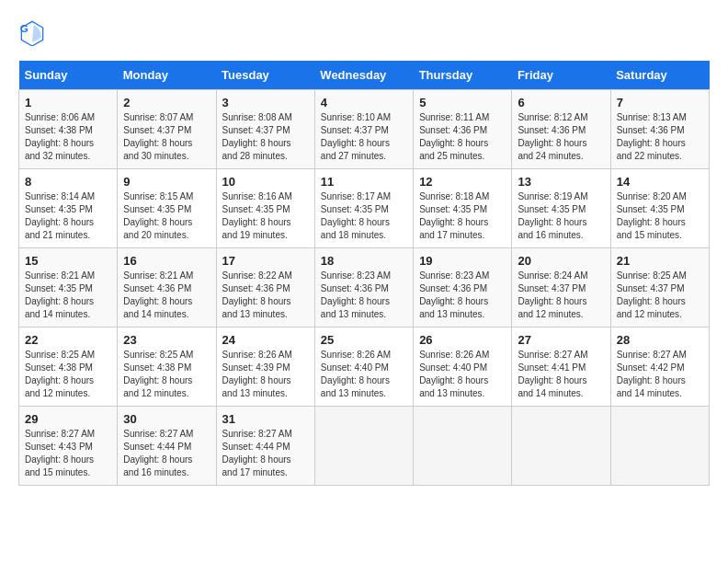 The image size is (728, 563). I want to click on day-info: Sunrise: 8:11 AMSunset: 4:36 PMDaylight:…, so click(462, 137).